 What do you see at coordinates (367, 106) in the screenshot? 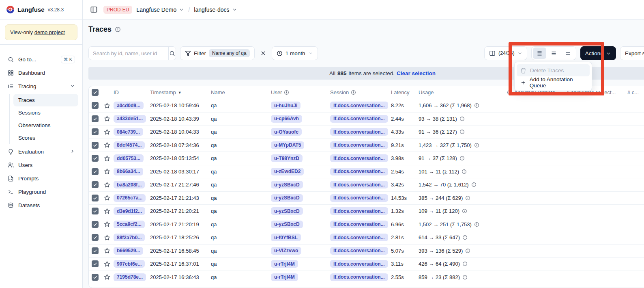
I see `table-row: a0cd0d9... 2025-02-18 10:59:46 qa u-huJh…` at bounding box center [367, 106].